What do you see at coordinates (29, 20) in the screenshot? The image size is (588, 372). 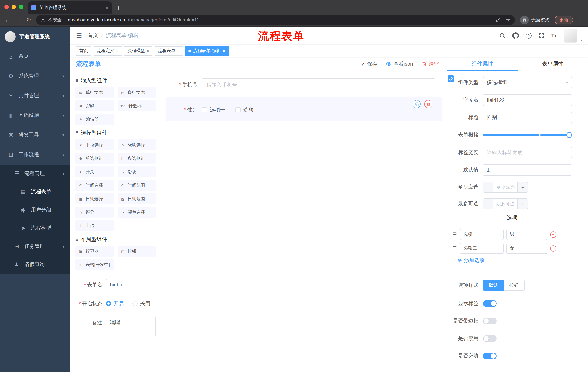 I see `reload-icon: ↻` at bounding box center [29, 20].